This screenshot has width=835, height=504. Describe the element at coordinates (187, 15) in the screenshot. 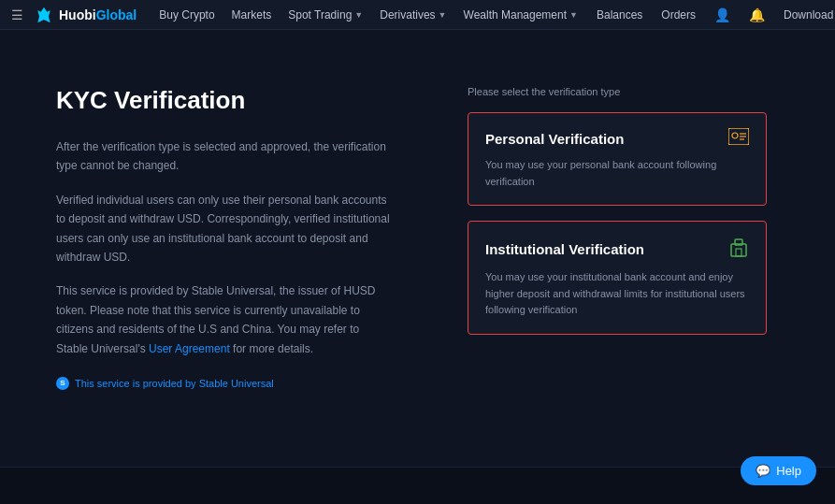

I see `nav-item-buy-crypto: Buy Crypto` at that location.